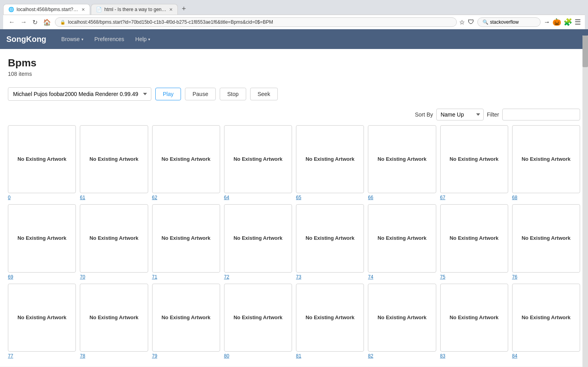 The height and width of the screenshot is (367, 588). Describe the element at coordinates (546, 159) in the screenshot. I see `artwork-card-68: No Existing Artwork` at that location.